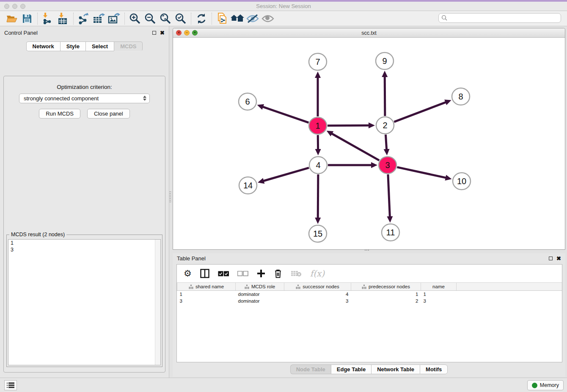 The width and height of the screenshot is (567, 392). What do you see at coordinates (434, 369) in the screenshot?
I see `tab-motifs: Motifs` at bounding box center [434, 369].